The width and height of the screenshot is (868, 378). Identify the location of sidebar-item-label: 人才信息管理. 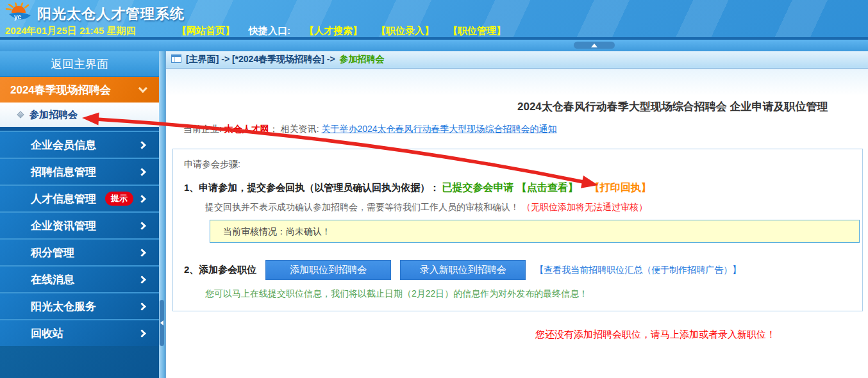
(63, 199).